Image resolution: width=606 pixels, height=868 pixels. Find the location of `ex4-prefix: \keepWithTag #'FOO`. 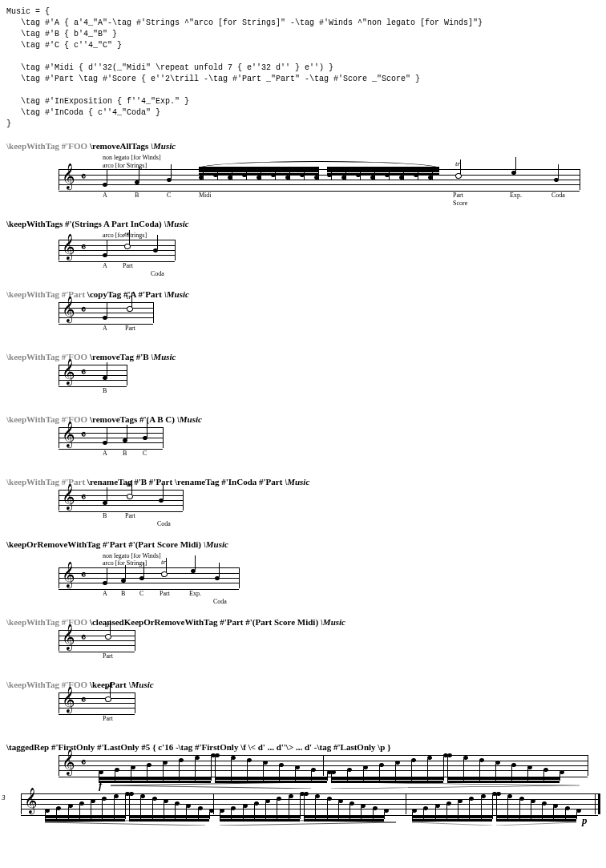

ex4-prefix: \keepWithTag #'FOO is located at coordinates (48, 357).